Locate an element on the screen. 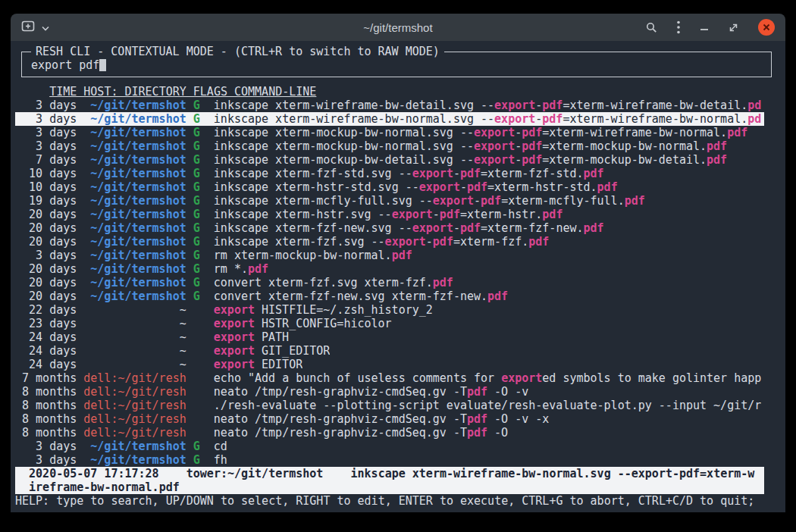 Image resolution: width=796 pixels, height=532 pixels. row-command: convert xterm-fzf.svg xterm-fzf.pdf is located at coordinates (334, 283).